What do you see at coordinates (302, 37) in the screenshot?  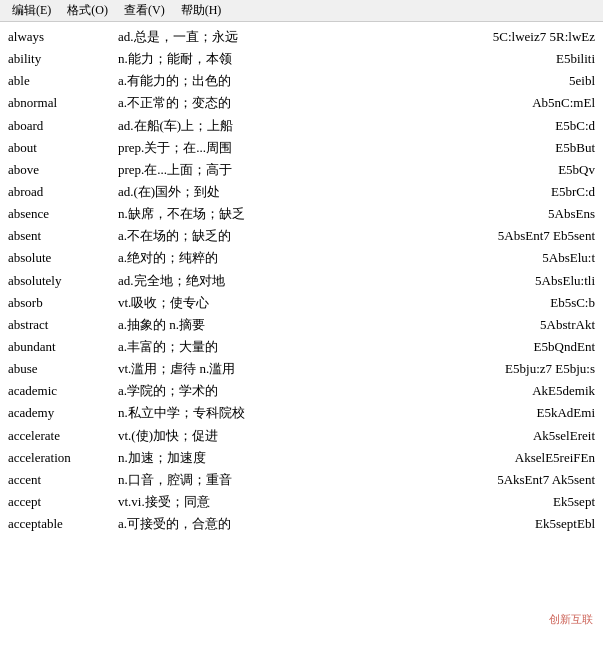 I see `word-row: alwaysad.总是，一直；永远5C:lweiz7 5R:lwEz` at bounding box center [302, 37].